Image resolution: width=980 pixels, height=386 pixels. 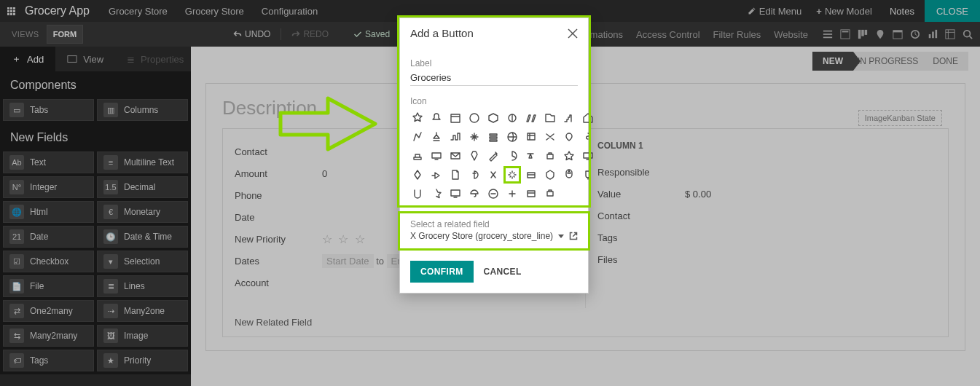 What do you see at coordinates (767, 194) in the screenshot?
I see `form-row-value: Value$ 0.00` at bounding box center [767, 194].